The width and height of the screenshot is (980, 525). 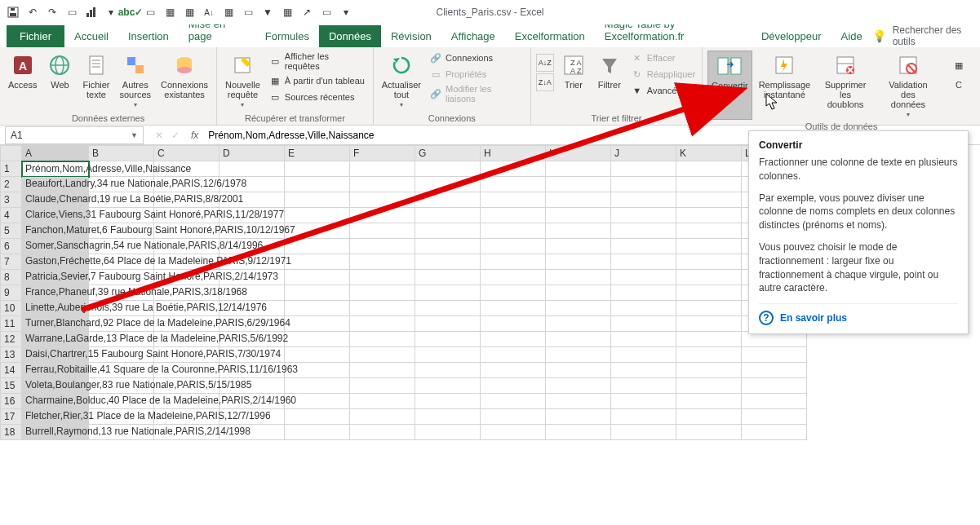 What do you see at coordinates (579, 355) in the screenshot?
I see `cell-I13` at bounding box center [579, 355].